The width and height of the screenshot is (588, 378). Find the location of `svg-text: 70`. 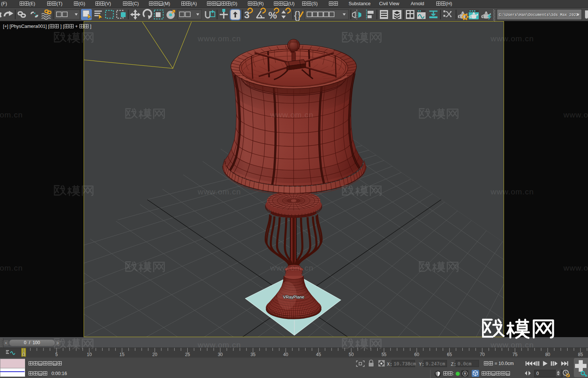

svg-text: 70 is located at coordinates (482, 355).